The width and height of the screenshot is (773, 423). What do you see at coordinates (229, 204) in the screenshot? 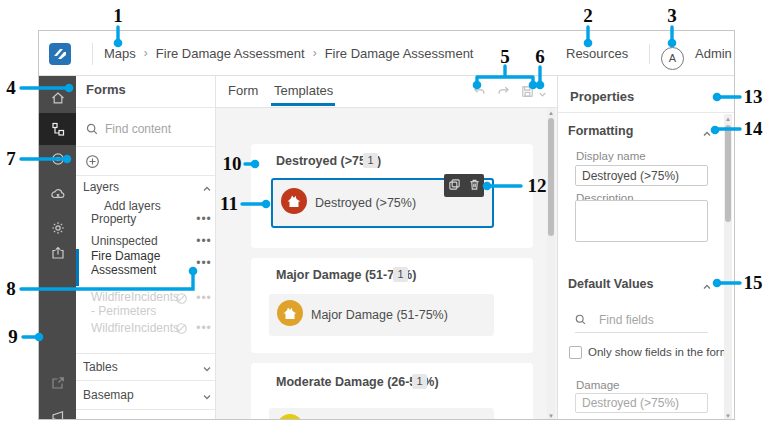
I see `callout-11: 11` at bounding box center [229, 204].